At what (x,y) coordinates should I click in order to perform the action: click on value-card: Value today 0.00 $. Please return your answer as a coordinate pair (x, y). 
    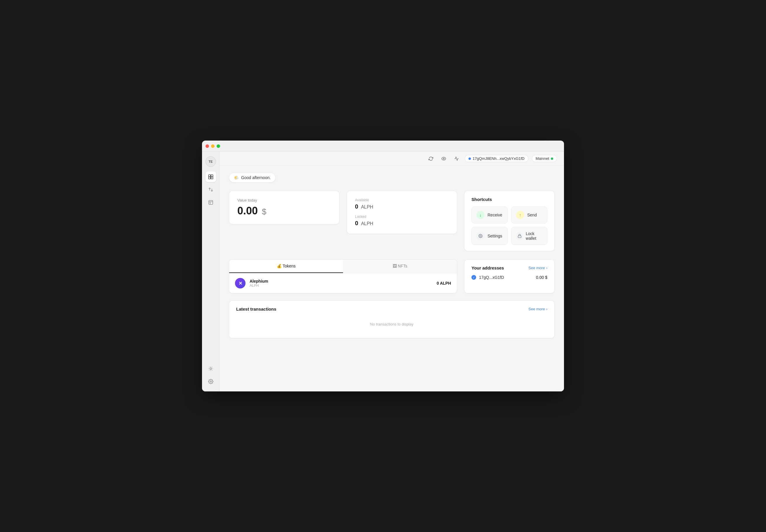
    Looking at the image, I should click on (284, 207).